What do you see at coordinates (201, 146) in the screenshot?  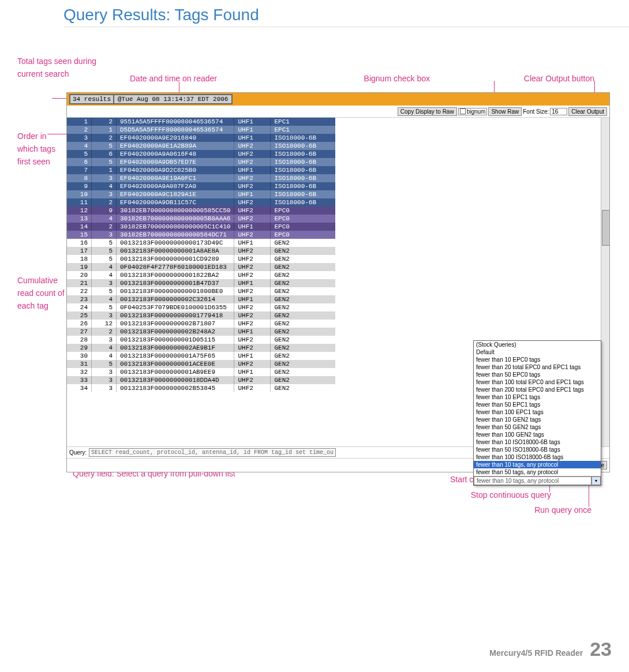 I see `table-row: 45EF04020000A9E1A2B89AUHF2ISO18000-6B` at bounding box center [201, 146].